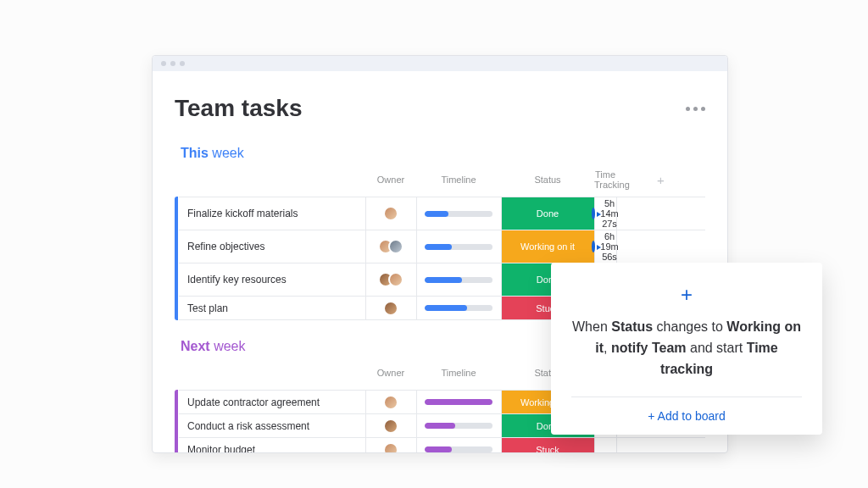 The image size is (868, 488). Describe the element at coordinates (695, 108) in the screenshot. I see `more-menu-button` at that location.